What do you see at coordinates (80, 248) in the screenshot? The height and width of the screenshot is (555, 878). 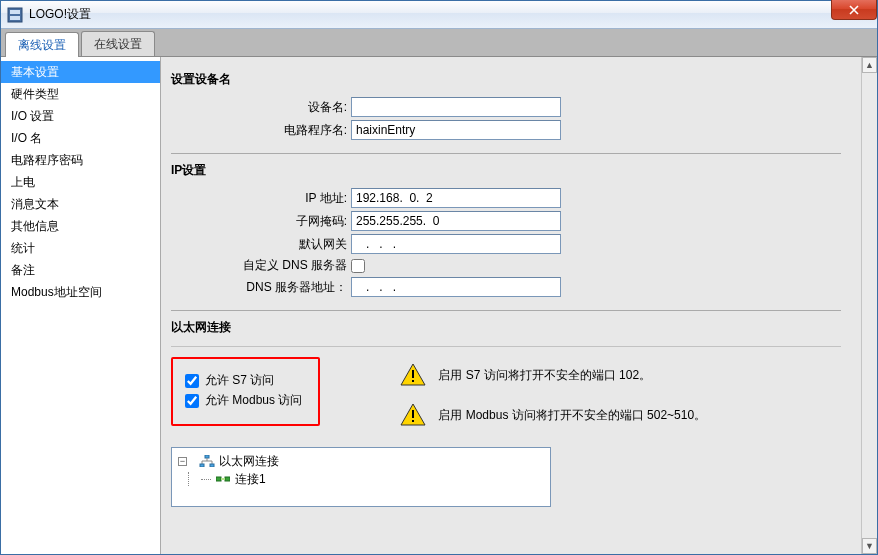 I see `sidebar-item-statistics: 统计` at bounding box center [80, 248].